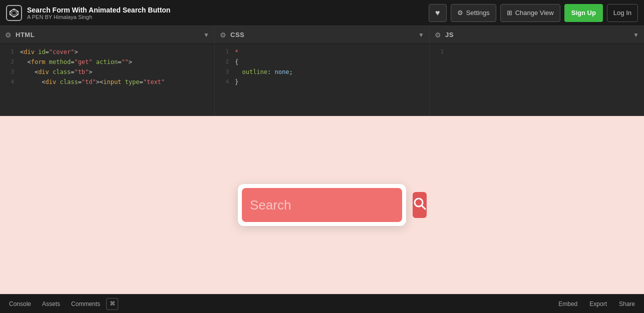 This screenshot has height=313, width=644. I want to click on html-settings-icon: ⚙, so click(8, 35).